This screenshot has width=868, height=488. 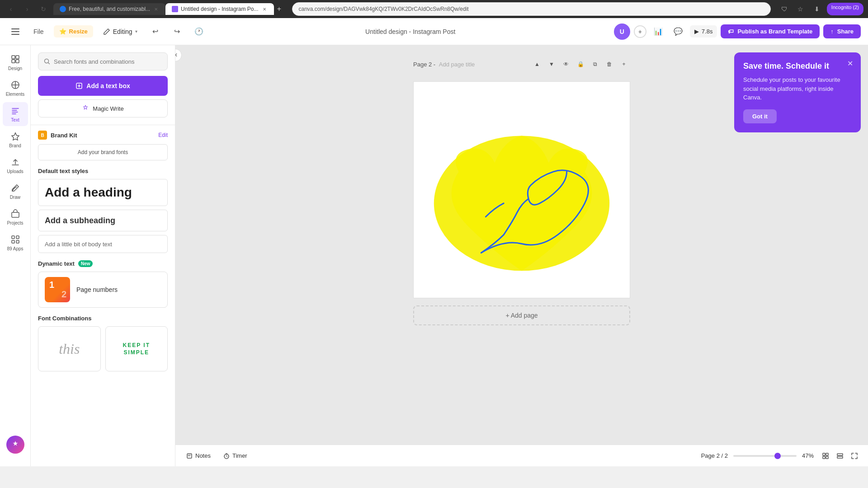 I want to click on notes-button: Notes, so click(x=198, y=455).